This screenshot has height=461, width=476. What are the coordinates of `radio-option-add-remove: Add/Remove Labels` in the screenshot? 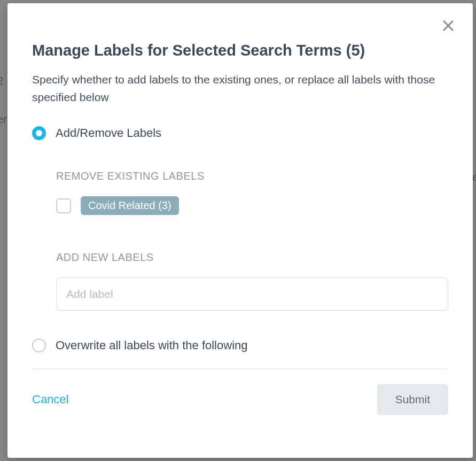 It's located at (240, 133).